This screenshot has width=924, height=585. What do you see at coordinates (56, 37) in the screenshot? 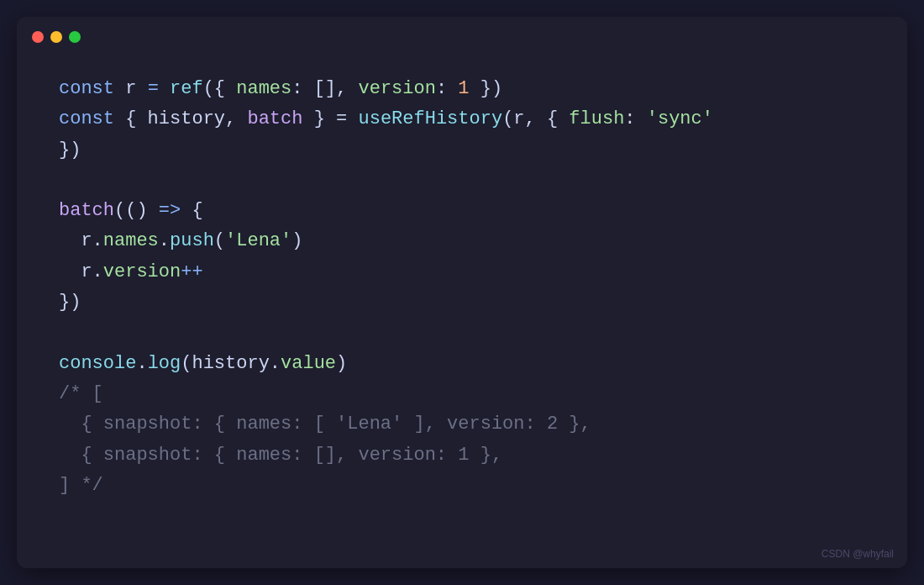
I see `minimize-button` at bounding box center [56, 37].